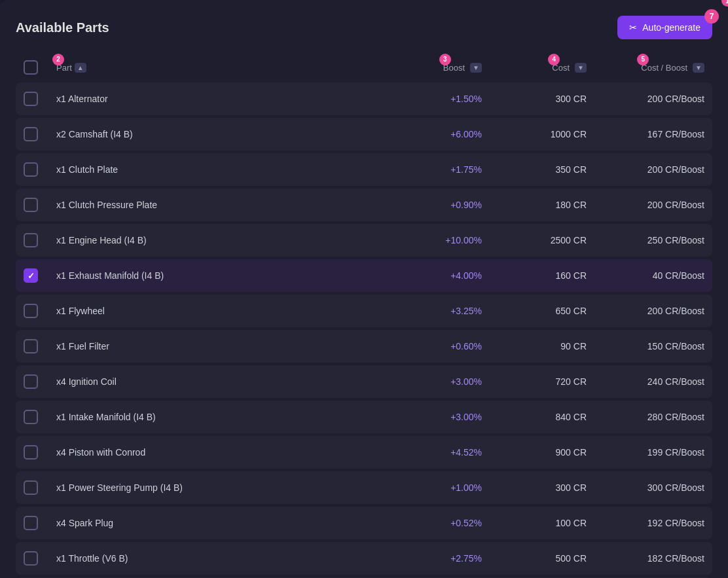 The height and width of the screenshot is (578, 728). I want to click on part-col-header: 2 Part ▲, so click(217, 68).